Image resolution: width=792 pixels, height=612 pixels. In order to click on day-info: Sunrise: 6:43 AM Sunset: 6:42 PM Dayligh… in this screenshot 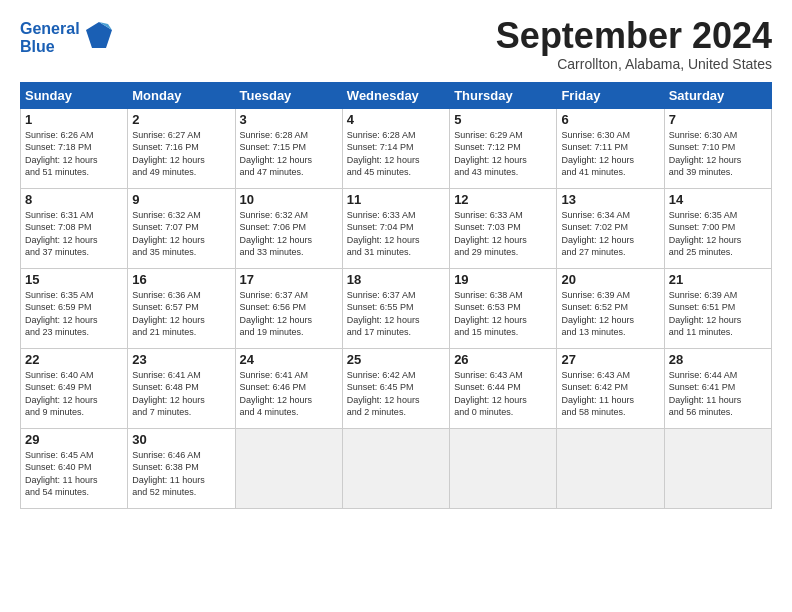, I will do `click(610, 394)`.